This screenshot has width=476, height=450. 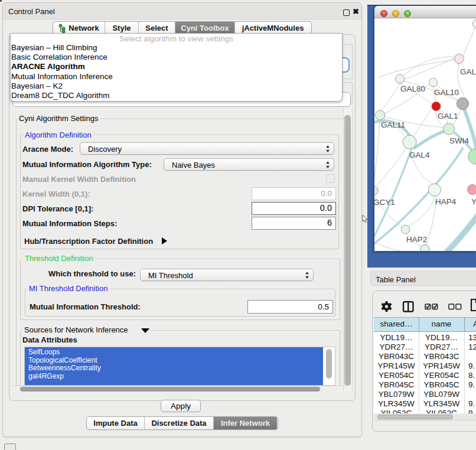 I want to click on svg-text: GAL7, so click(x=468, y=72).